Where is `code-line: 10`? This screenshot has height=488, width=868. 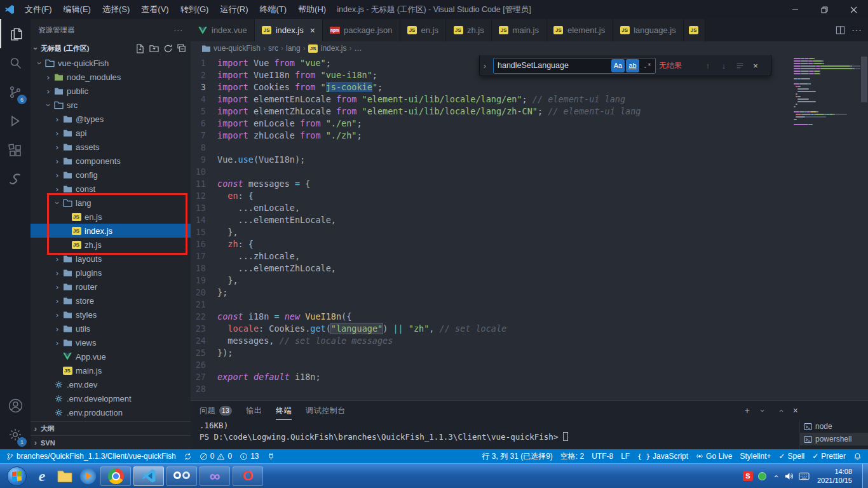
code-line: 10 is located at coordinates (490, 172).